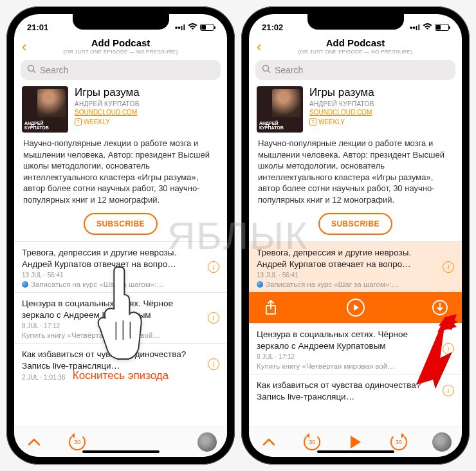 This screenshot has height=471, width=476. What do you see at coordinates (356, 442) in the screenshot?
I see `play-button` at bounding box center [356, 442].